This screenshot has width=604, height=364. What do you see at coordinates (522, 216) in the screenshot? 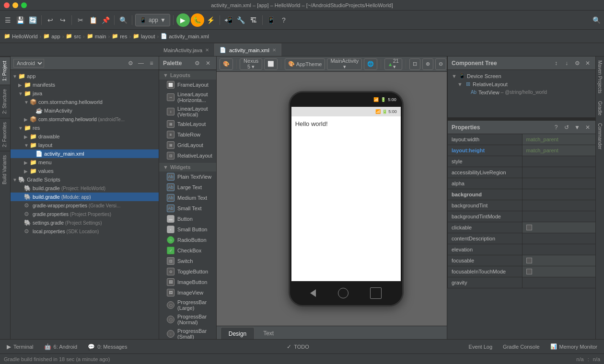
I see `props-row-background-tintmode: backgroundTintMode` at bounding box center [522, 216].